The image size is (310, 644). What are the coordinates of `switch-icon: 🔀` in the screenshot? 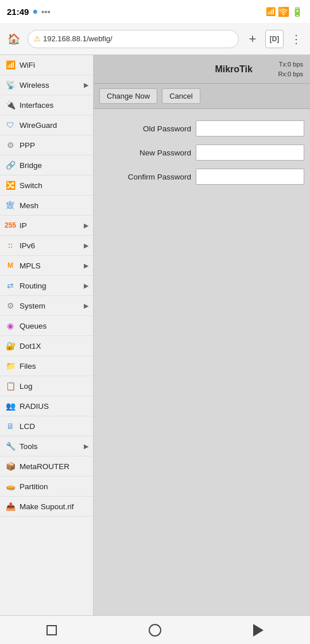 It's located at (10, 185).